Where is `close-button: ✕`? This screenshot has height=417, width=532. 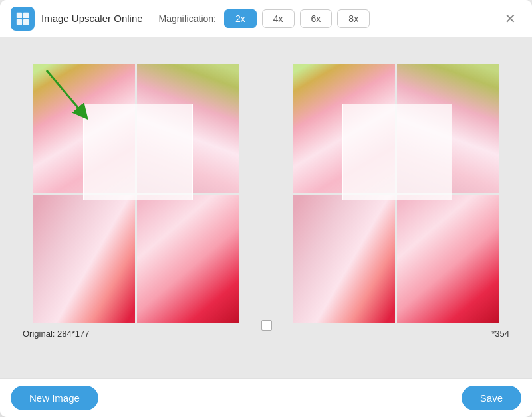
close-button: ✕ is located at coordinates (511, 19).